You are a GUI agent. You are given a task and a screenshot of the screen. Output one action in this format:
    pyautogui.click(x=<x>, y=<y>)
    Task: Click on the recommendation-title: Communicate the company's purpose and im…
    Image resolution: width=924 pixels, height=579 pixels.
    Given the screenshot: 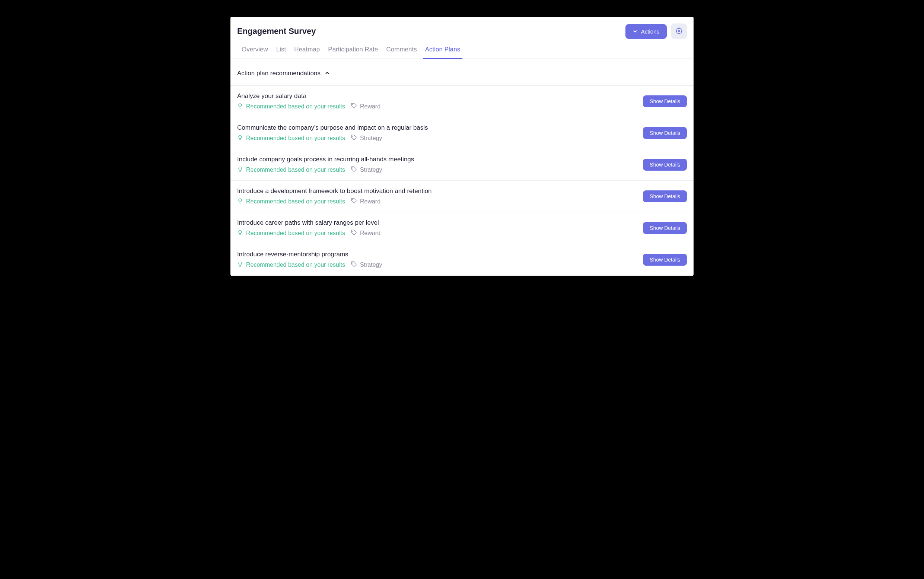 What is the action you would take?
    pyautogui.click(x=333, y=128)
    